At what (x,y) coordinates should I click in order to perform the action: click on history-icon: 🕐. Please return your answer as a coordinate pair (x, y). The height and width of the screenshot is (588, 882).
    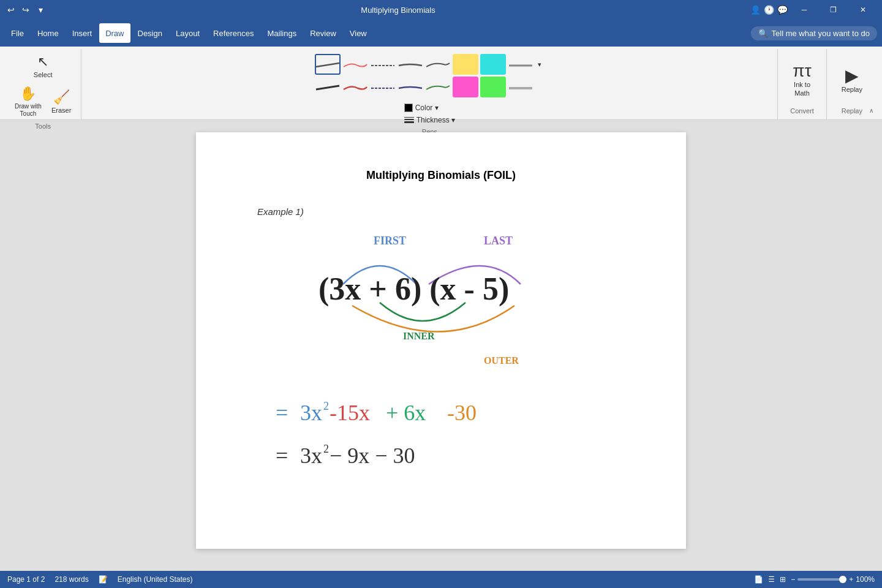
    Looking at the image, I should click on (769, 10).